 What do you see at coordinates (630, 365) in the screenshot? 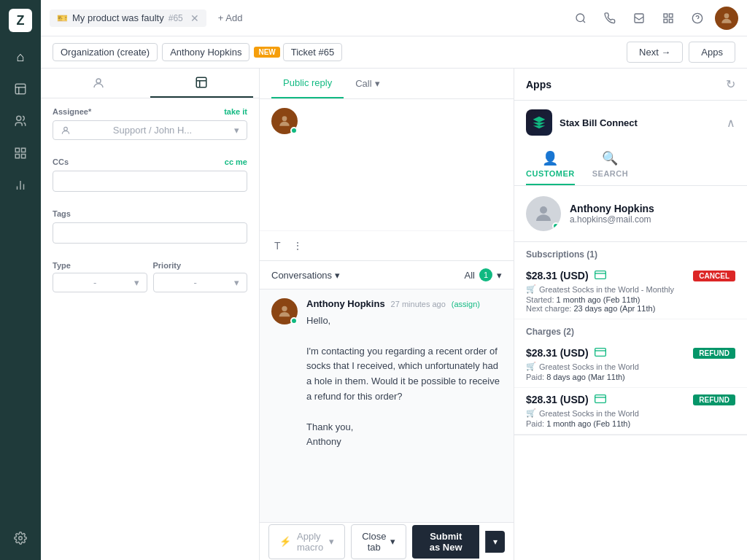
I see `charge-item-0: $28.31 (USD) REFUND 🛒 Greatest Socks in …` at bounding box center [630, 365].